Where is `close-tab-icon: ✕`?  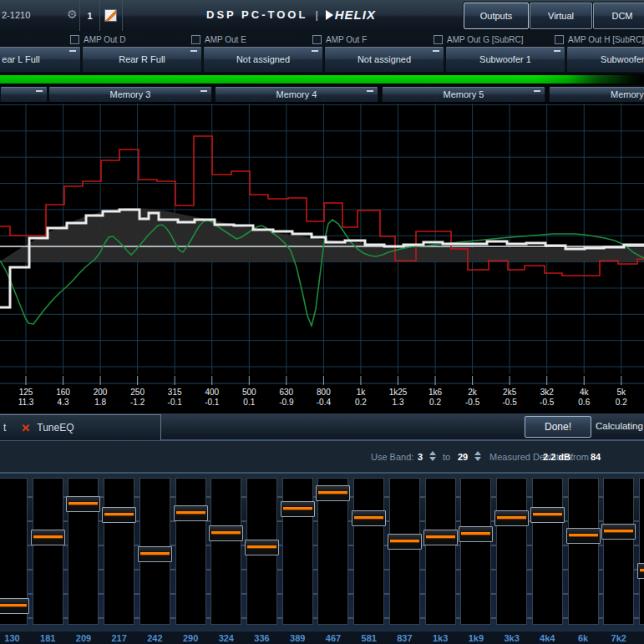
close-tab-icon: ✕ is located at coordinates (25, 428).